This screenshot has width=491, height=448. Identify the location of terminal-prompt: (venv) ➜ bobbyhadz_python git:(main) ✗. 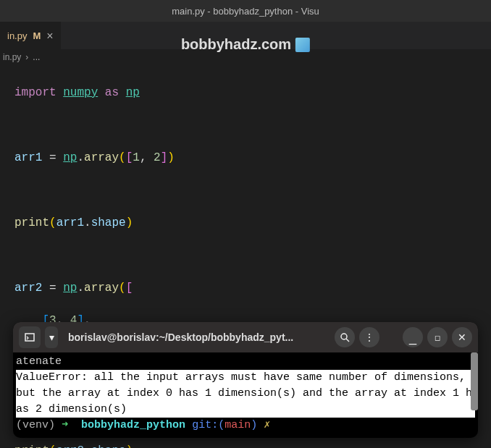
(246, 426).